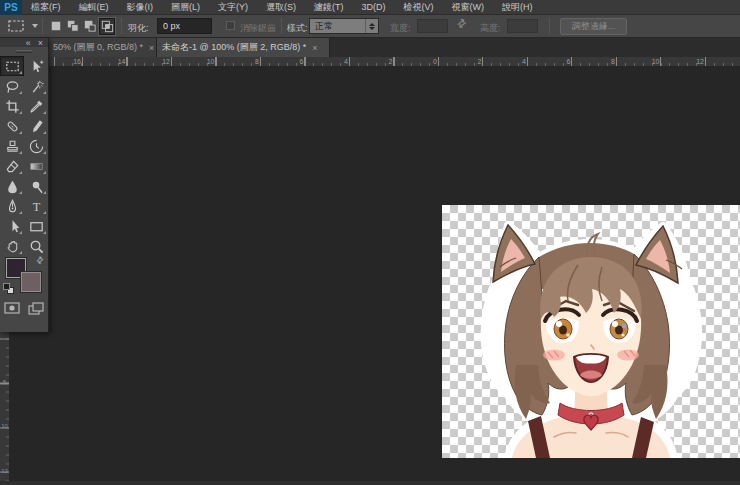  What do you see at coordinates (98, 48) in the screenshot?
I see `tab-label: 50% (圖層 0, RGB/8) *` at bounding box center [98, 48].